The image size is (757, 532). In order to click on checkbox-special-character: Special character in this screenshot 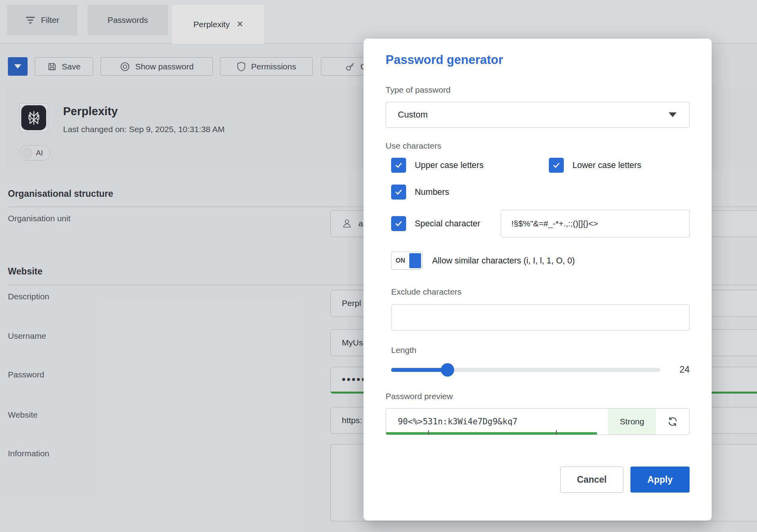, I will do `click(446, 224)`.